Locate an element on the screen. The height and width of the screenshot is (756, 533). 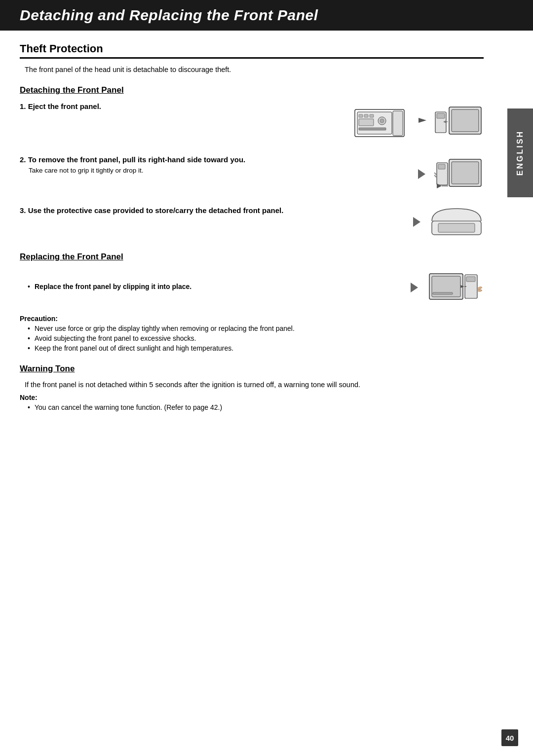
step-2-title: 2. To remove the front panel, pull its r… is located at coordinates (132, 160).